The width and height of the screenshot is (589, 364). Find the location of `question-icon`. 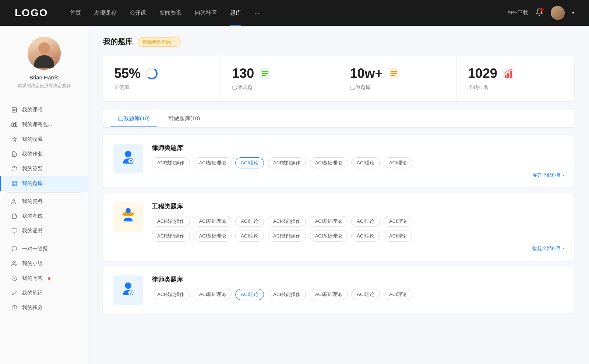

question-icon is located at coordinates (14, 169).